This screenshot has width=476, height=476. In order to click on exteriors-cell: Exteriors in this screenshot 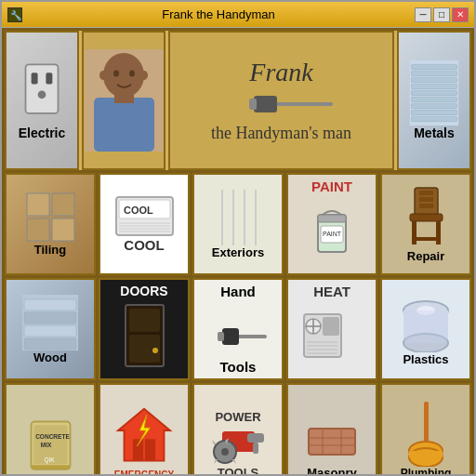, I will do `click(238, 224)`.